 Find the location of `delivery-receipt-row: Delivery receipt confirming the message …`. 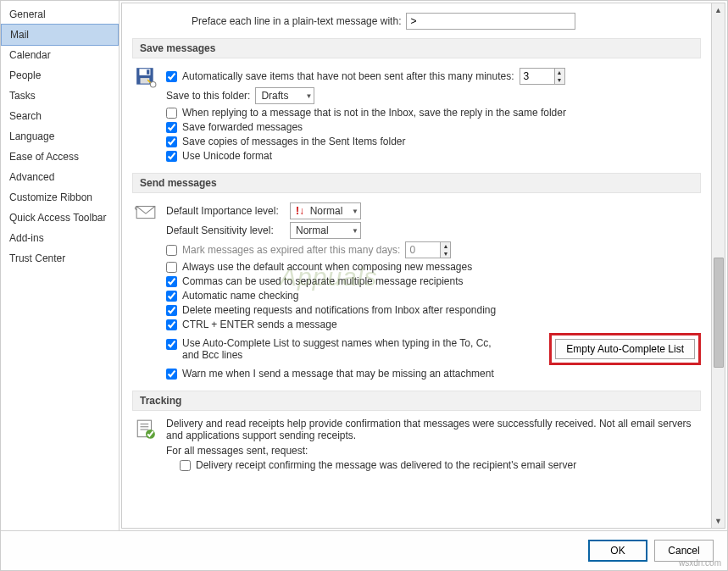

delivery-receipt-row: Delivery receipt confirming the message … is located at coordinates (441, 465).